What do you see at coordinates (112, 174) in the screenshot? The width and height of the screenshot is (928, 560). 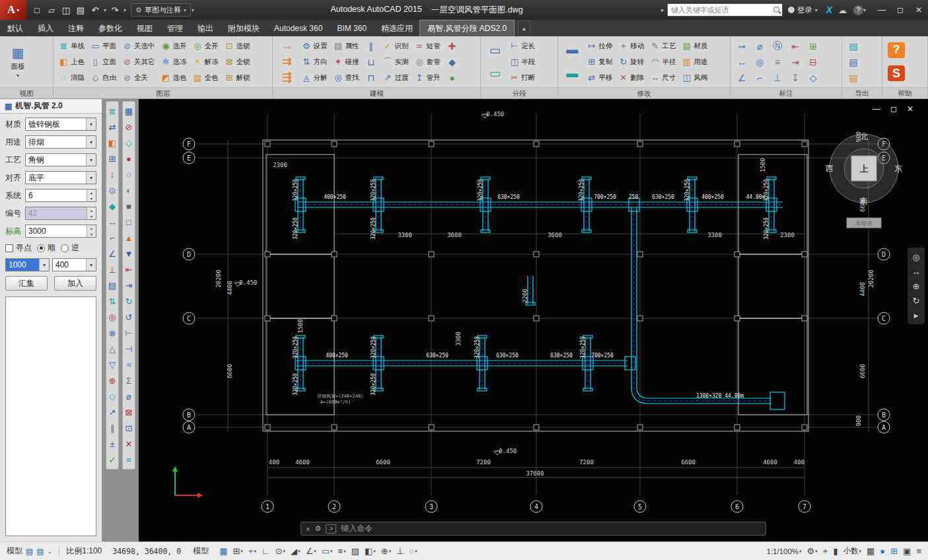 I see `tool-icon: ↕` at bounding box center [112, 174].